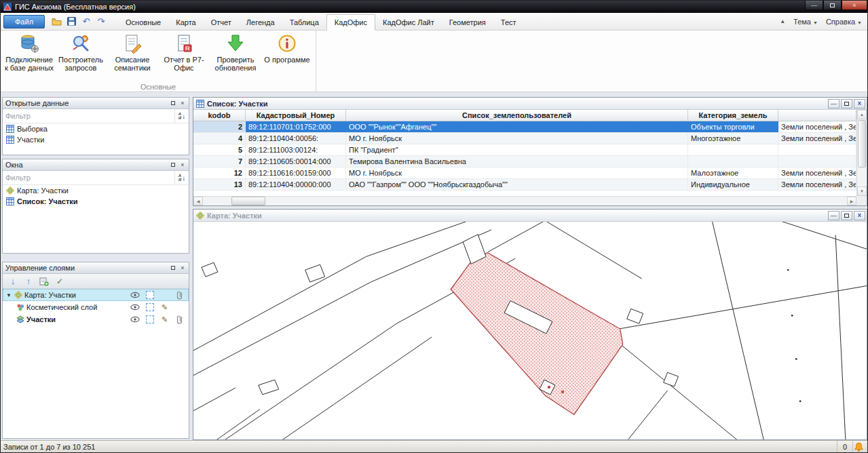  Describe the element at coordinates (782, 22) in the screenshot. I see `ribbon-collapse-icon: ▲` at that location.